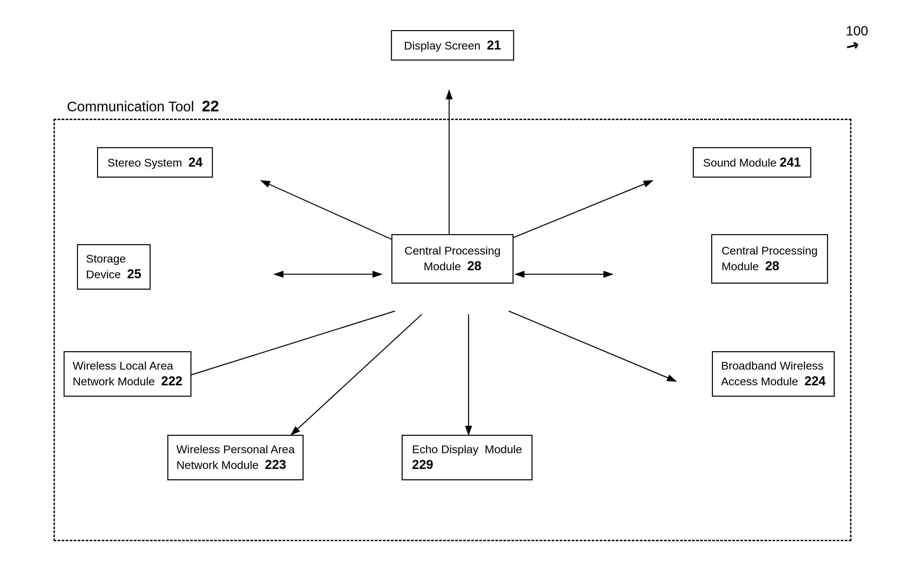  What do you see at coordinates (752, 162) in the screenshot?
I see `sound-module-box: Sound Module 241` at bounding box center [752, 162].